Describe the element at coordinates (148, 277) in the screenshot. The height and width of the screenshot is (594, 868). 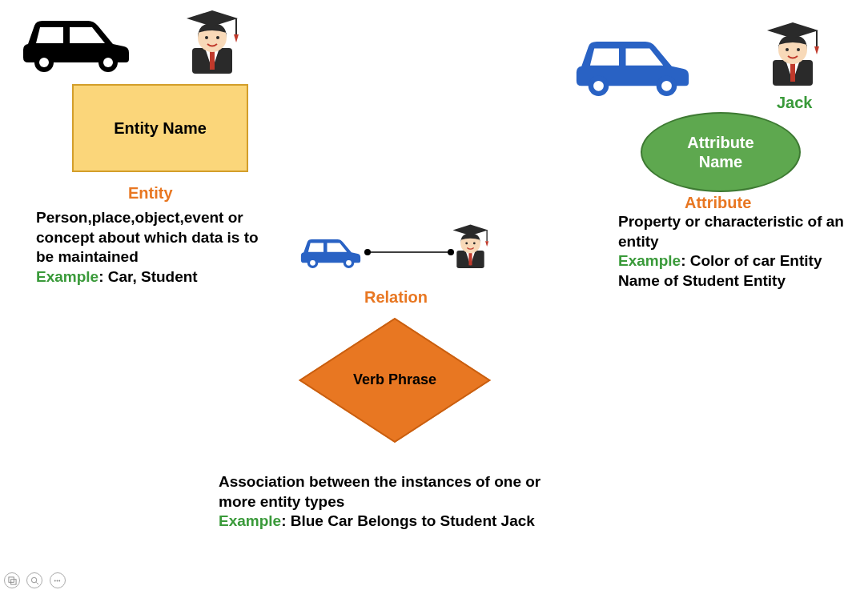
I see `entity-example-text: : Car, Student` at that location.